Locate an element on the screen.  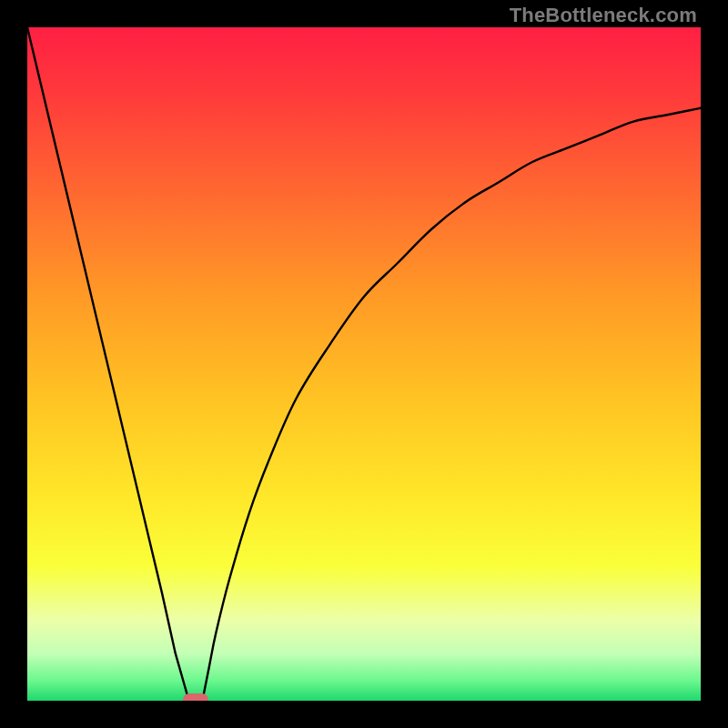
frame-right is located at coordinates (714, 364).